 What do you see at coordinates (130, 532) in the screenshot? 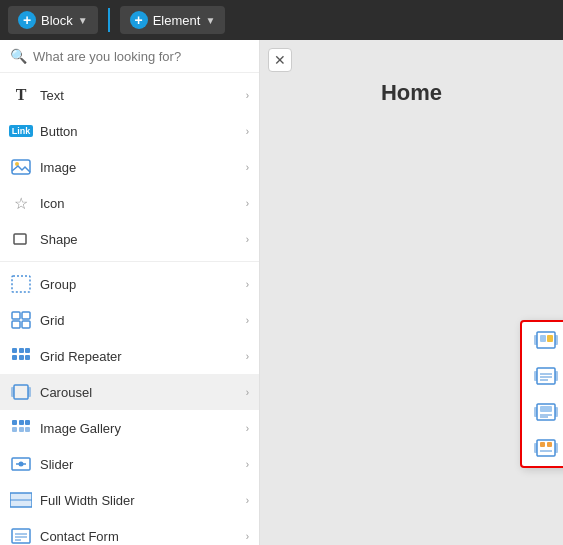
I see `sidebar-item-contact-form: Contact Form ›` at bounding box center [130, 532].